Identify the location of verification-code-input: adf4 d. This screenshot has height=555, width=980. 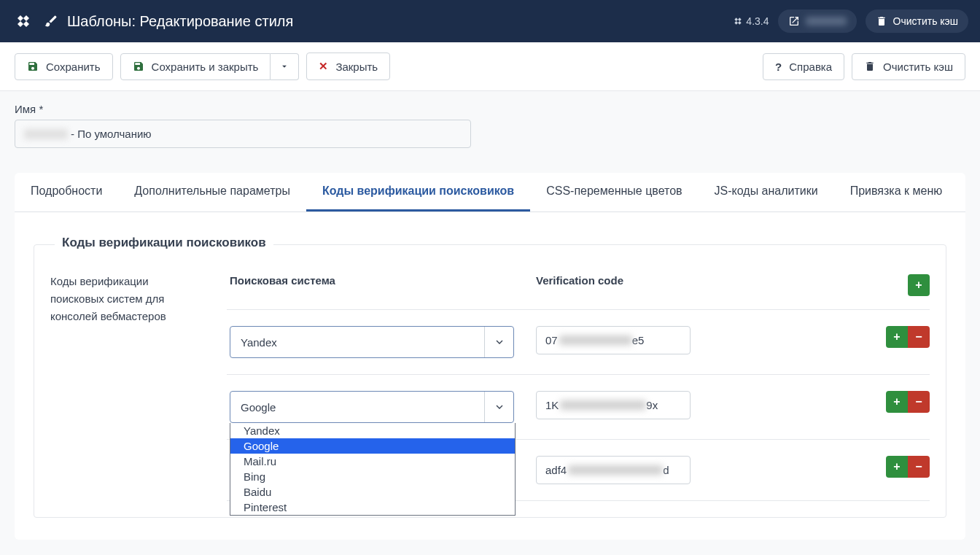
(613, 470).